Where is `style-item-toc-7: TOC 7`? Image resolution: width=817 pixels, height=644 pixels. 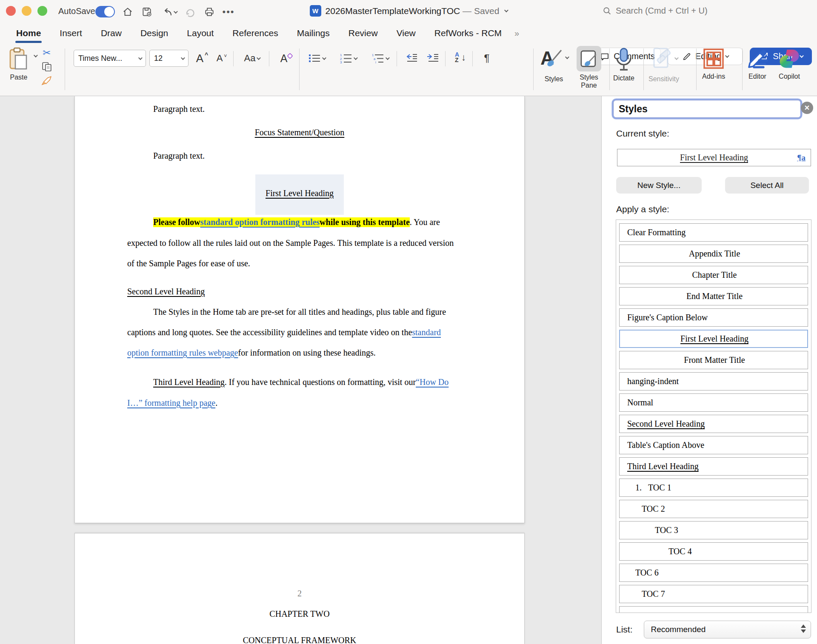 style-item-toc-7: TOC 7 is located at coordinates (714, 594).